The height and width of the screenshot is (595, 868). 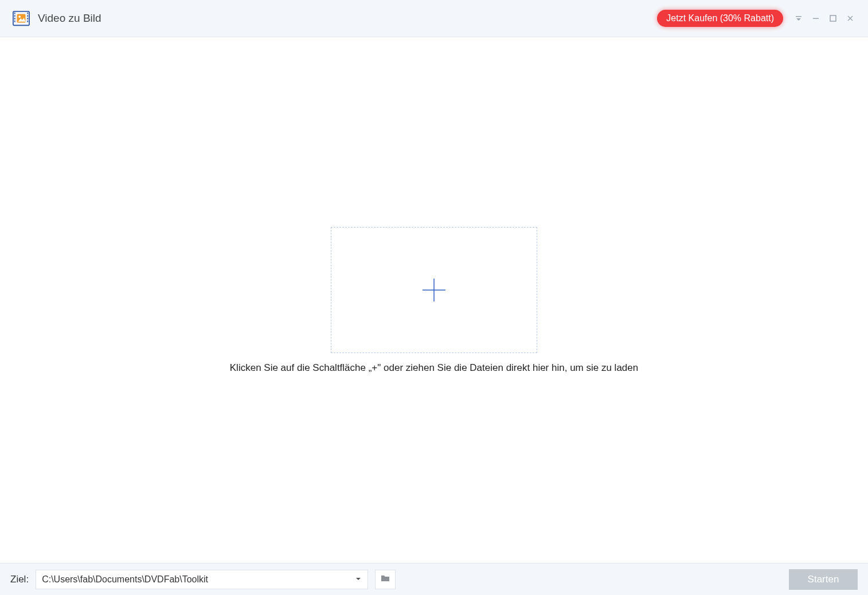 I want to click on minimize-icon, so click(x=816, y=18).